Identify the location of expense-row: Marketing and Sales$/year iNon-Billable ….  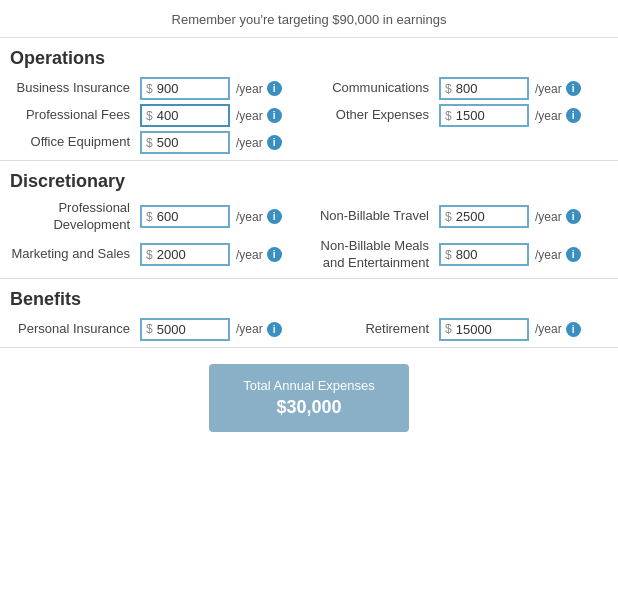
(309, 255).